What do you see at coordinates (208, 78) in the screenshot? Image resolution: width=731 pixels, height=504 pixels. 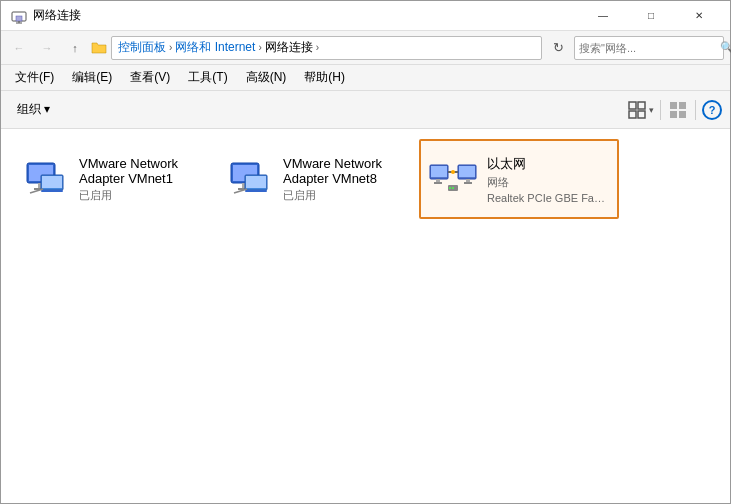 I see `menu-tools: 工具(T)` at bounding box center [208, 78].